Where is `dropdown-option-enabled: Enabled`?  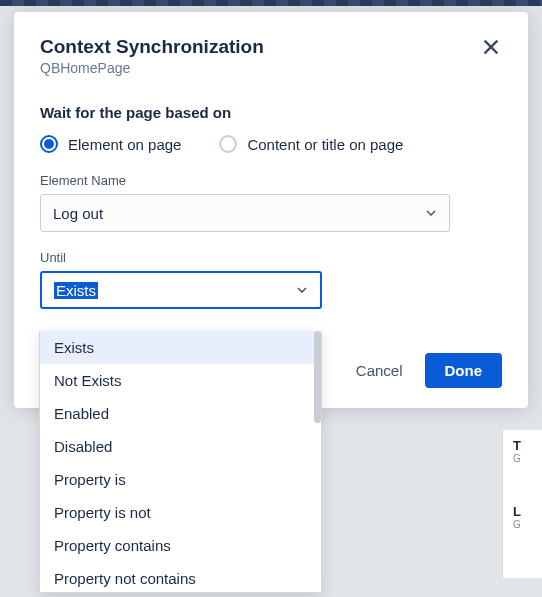 dropdown-option-enabled: Enabled is located at coordinates (180, 414).